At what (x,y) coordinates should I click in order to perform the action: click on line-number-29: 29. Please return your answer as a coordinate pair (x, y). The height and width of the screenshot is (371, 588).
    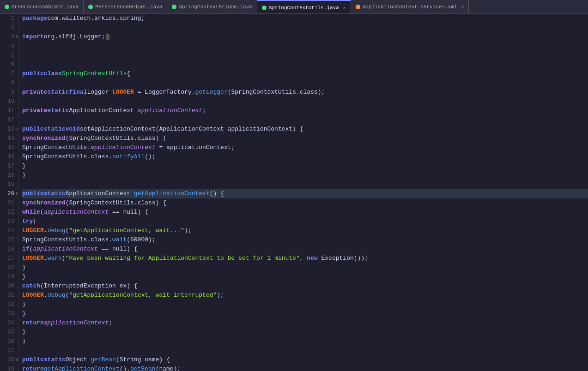
    Looking at the image, I should click on (8, 277).